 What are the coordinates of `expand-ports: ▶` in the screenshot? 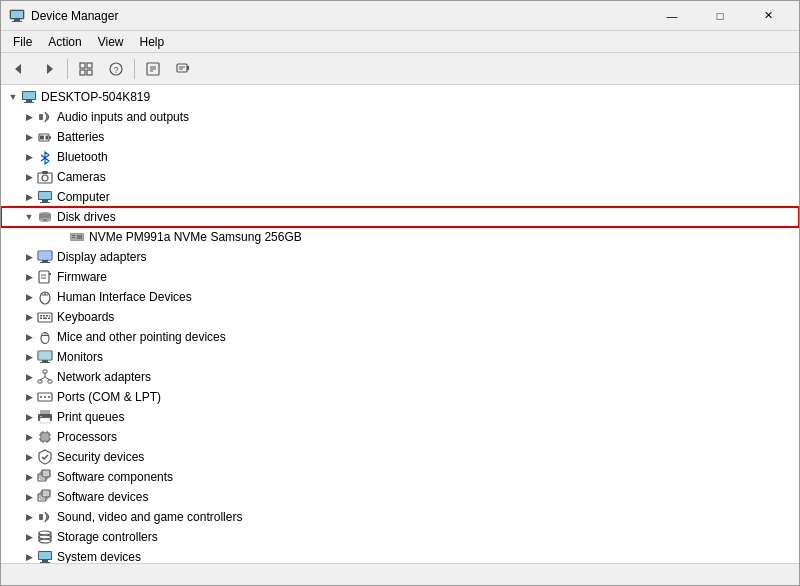 It's located at (29, 397).